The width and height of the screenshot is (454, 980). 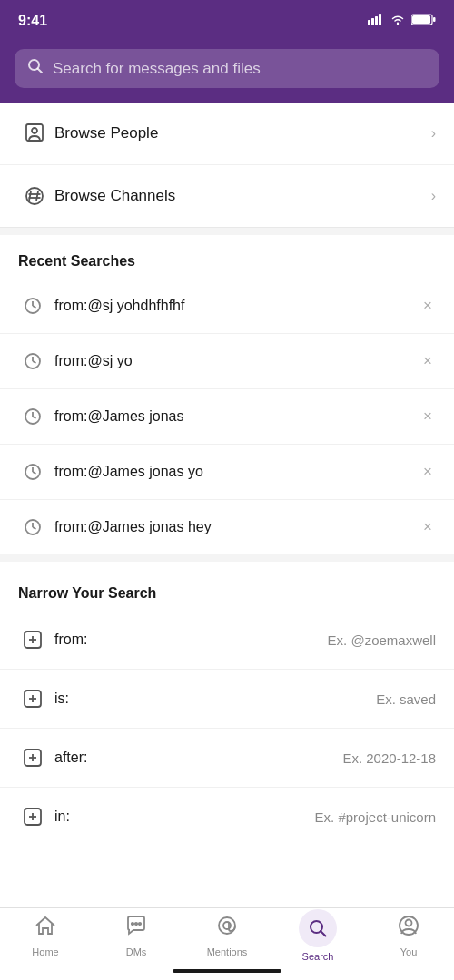 What do you see at coordinates (227, 928) in the screenshot?
I see `mentions-icon` at bounding box center [227, 928].